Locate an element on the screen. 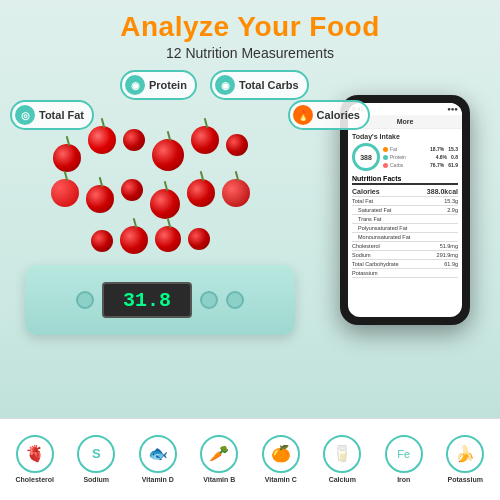 The width and height of the screenshot is (500, 500). nf-polyfat-label: Polyunsaturated Fat is located at coordinates (382, 228).